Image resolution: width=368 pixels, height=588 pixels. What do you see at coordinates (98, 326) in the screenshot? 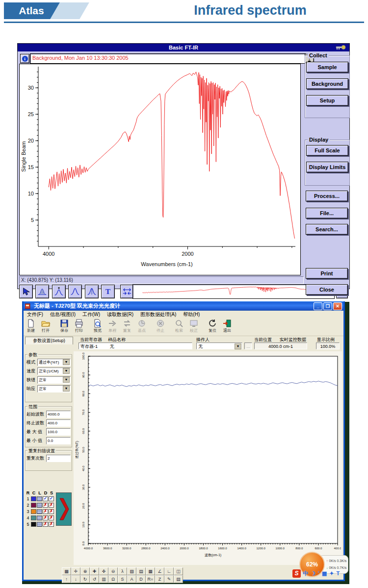
I see `toolbar-preview-button: 预览` at bounding box center [98, 326].